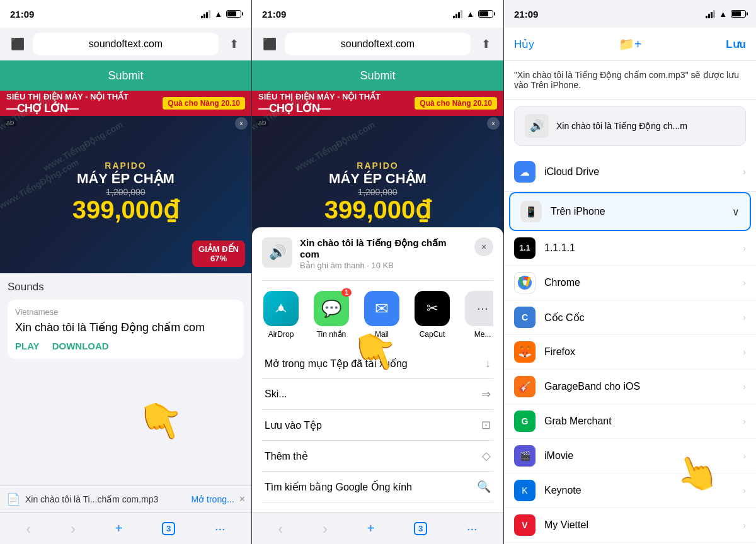  Describe the element at coordinates (280, 529) in the screenshot. I see `nav-back-2: ‹` at that location.